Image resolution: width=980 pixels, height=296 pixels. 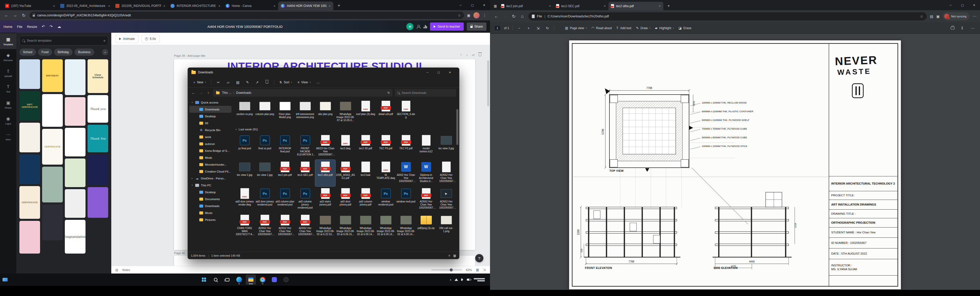 What do you see at coordinates (8, 57) in the screenshot?
I see `sidebar-item-elements: ◆Elements` at bounding box center [8, 57].